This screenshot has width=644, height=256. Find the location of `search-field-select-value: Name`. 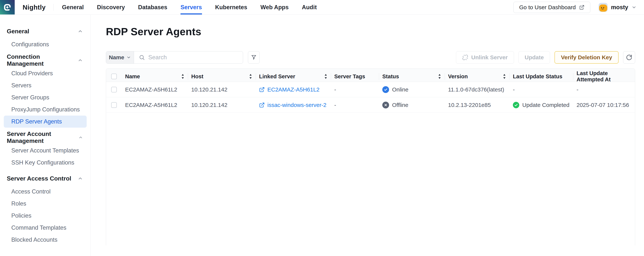

search-field-select-value: Name is located at coordinates (116, 57).